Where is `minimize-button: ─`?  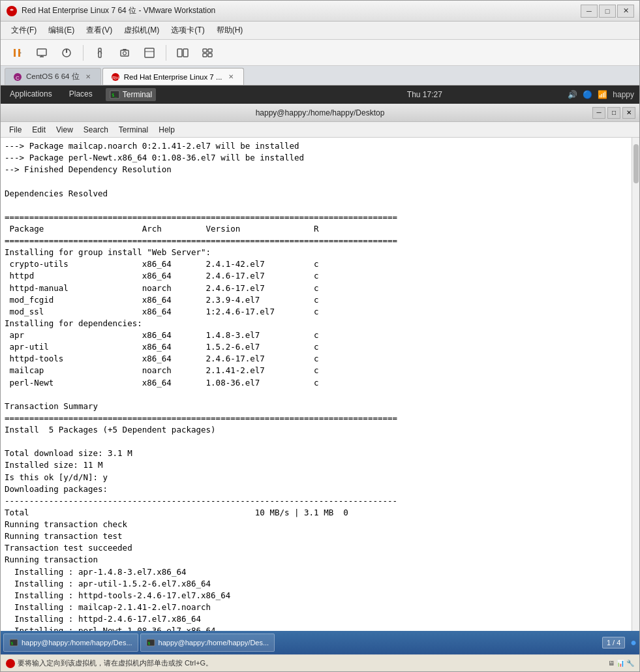 minimize-button: ─ is located at coordinates (589, 11).